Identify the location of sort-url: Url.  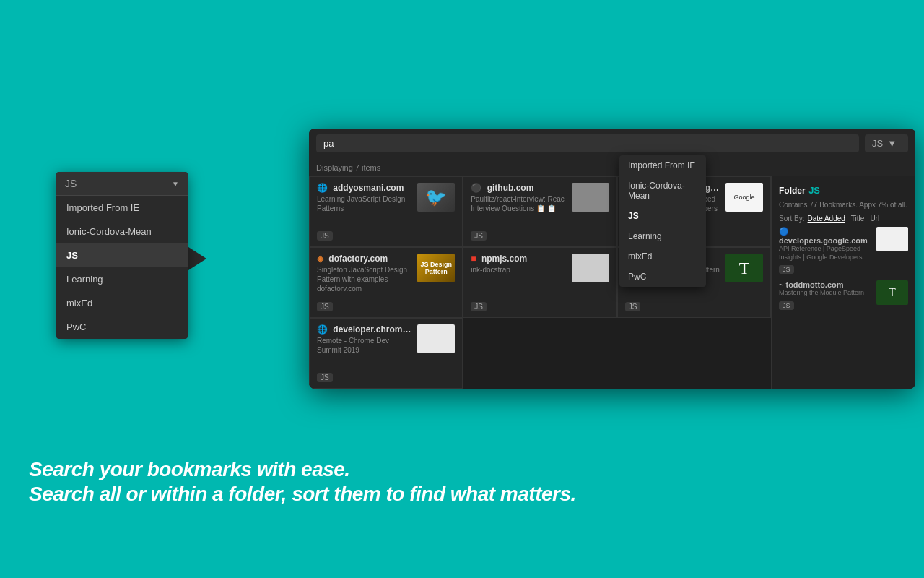
(875, 218).